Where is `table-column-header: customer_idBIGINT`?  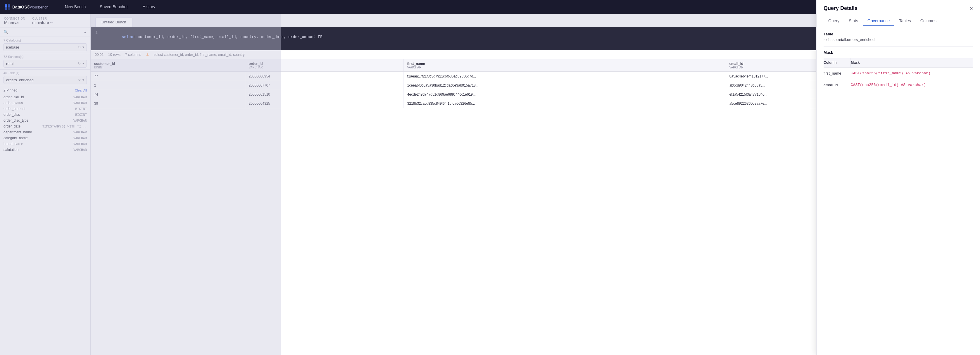 table-column-header: customer_idBIGINT is located at coordinates (168, 65).